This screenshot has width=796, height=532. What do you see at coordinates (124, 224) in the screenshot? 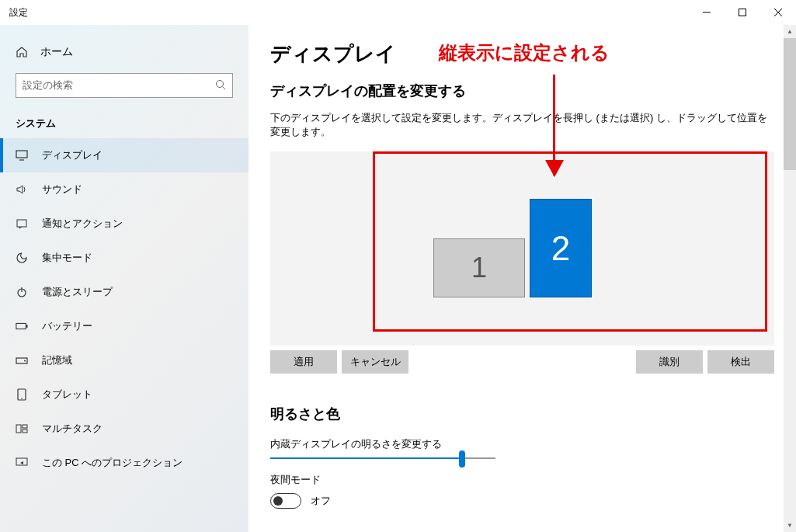
I see `nav-notifications: 通知とアクション` at bounding box center [124, 224].